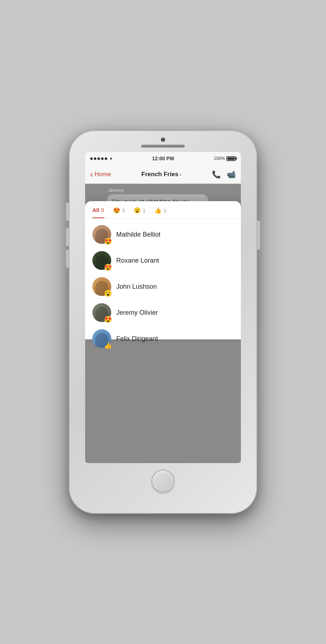  I want to click on signal-area: ▾, so click(101, 158).